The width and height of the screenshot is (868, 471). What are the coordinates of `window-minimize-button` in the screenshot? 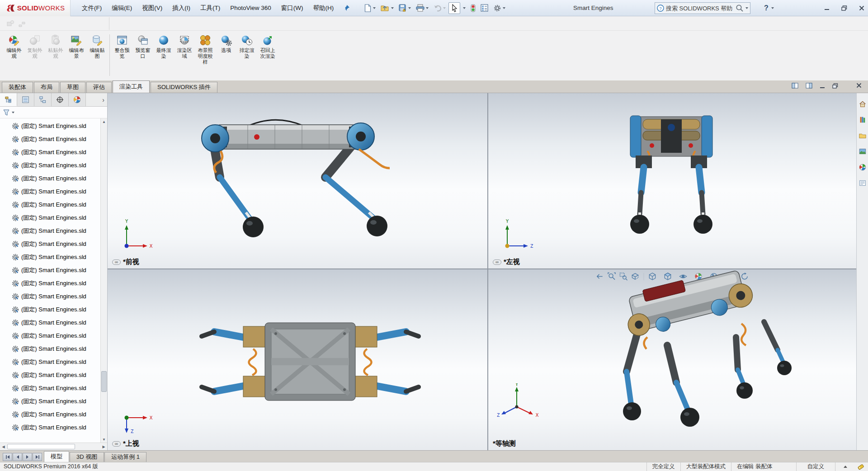 It's located at (827, 8).